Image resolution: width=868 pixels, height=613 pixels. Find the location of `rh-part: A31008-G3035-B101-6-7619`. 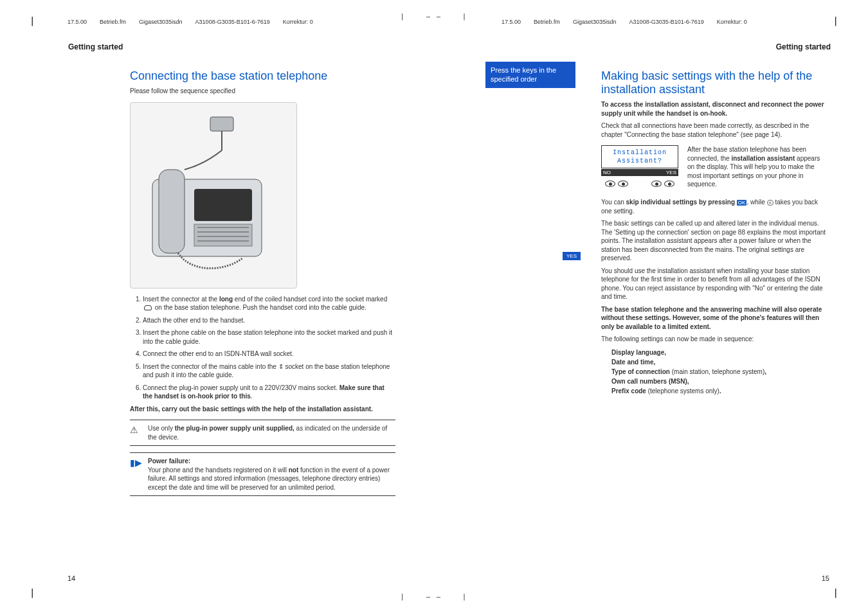

rh-part: A31008-G3035-B101-6-7619 is located at coordinates (233, 22).